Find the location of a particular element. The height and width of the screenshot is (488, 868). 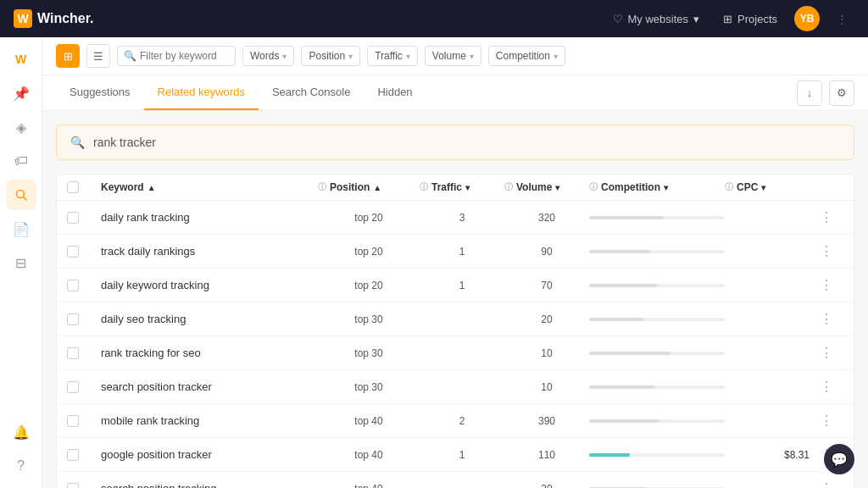

th-competition: ⓘ Competition ▾ is located at coordinates (657, 187).